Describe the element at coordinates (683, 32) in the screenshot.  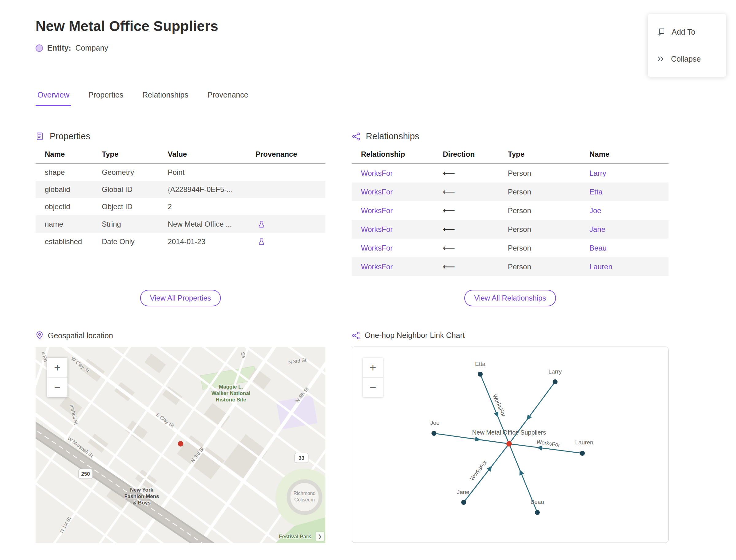
I see `add-to-label: Add To` at that location.